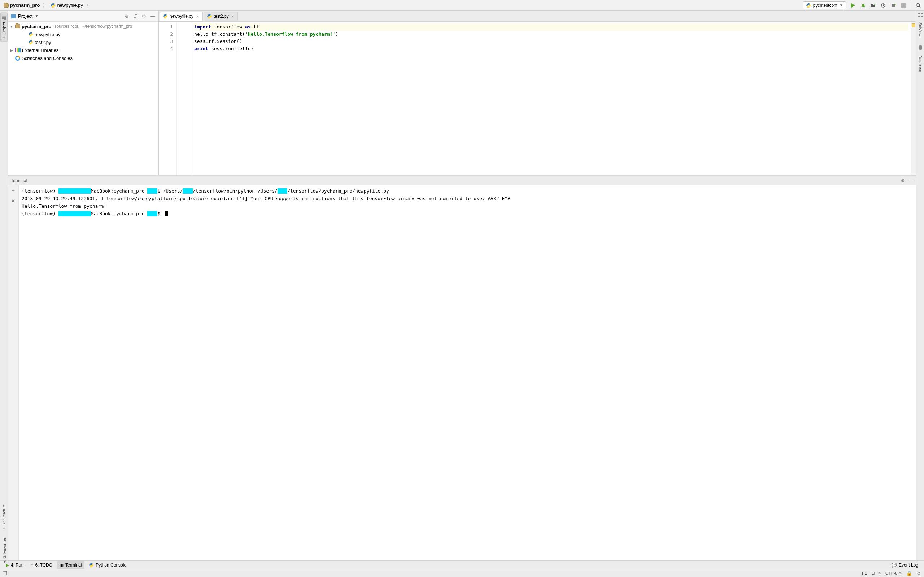  I want to click on run-configuration-selector: pychtestconf ▼, so click(825, 5).